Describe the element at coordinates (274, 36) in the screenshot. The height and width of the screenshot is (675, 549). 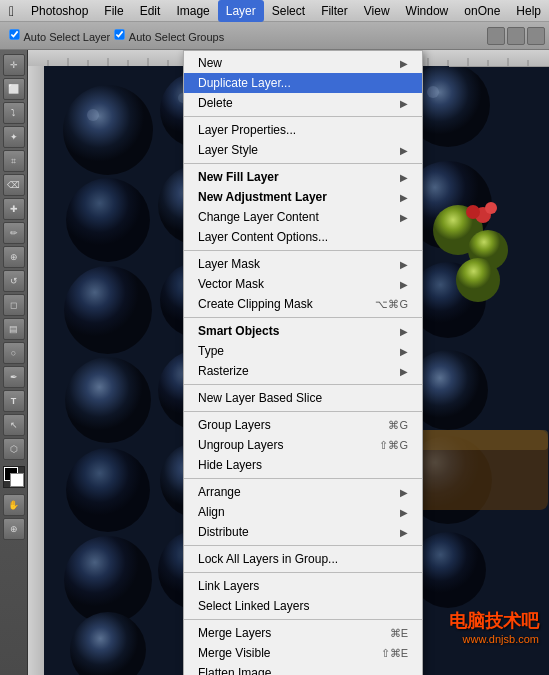
I see `toolbar: Auto Select Layer Auto Select Groups` at that location.